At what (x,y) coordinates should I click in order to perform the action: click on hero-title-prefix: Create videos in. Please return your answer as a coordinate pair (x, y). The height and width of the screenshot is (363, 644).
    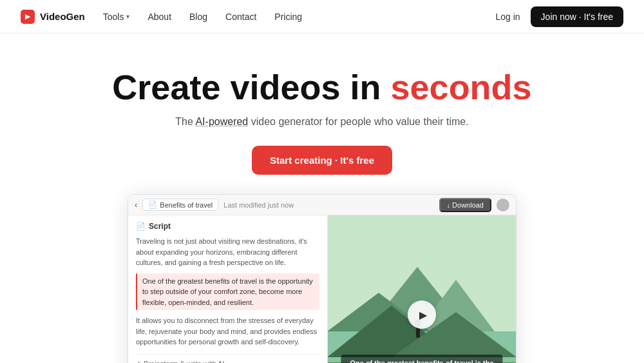
    Looking at the image, I should click on (251, 87).